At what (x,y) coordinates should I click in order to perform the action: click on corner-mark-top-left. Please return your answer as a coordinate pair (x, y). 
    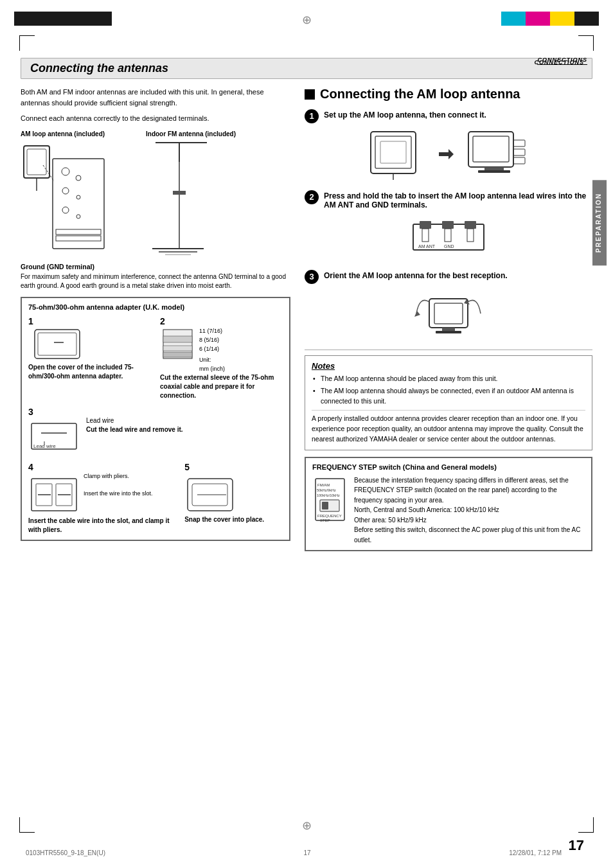
    Looking at the image, I should click on (27, 43).